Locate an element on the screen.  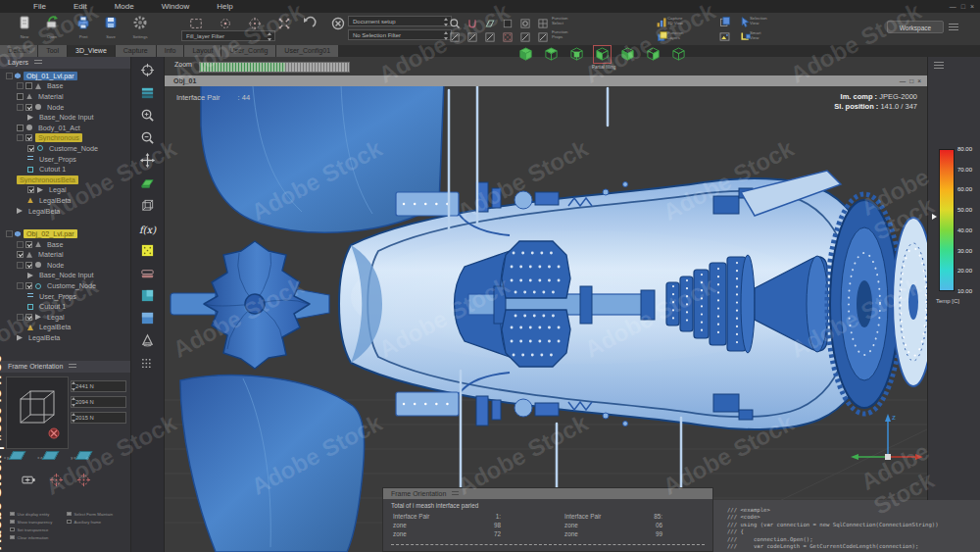
gear-icon is located at coordinates (140, 25).